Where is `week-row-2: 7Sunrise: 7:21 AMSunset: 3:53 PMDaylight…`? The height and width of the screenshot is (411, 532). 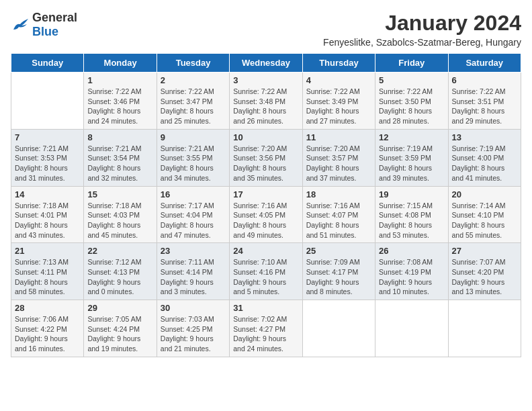
week-row-2: 7Sunrise: 7:21 AMSunset: 3:53 PMDaylight… is located at coordinates (266, 157).